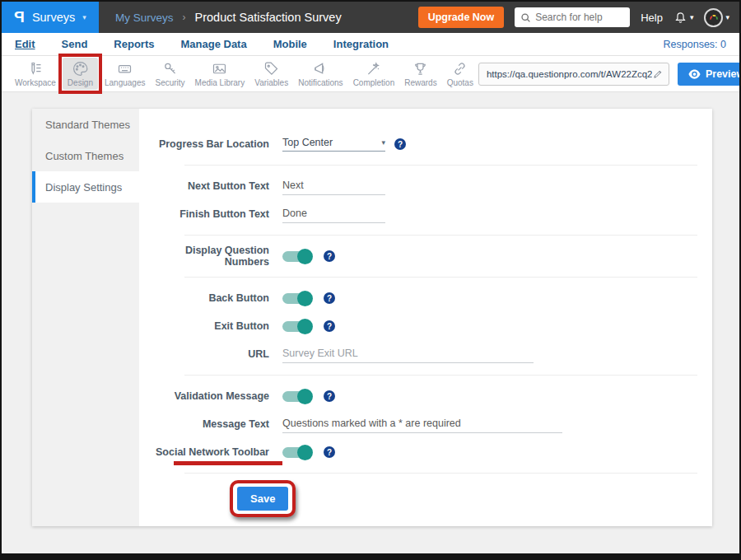 This screenshot has width=741, height=560. I want to click on preview-button: Preview, so click(710, 74).